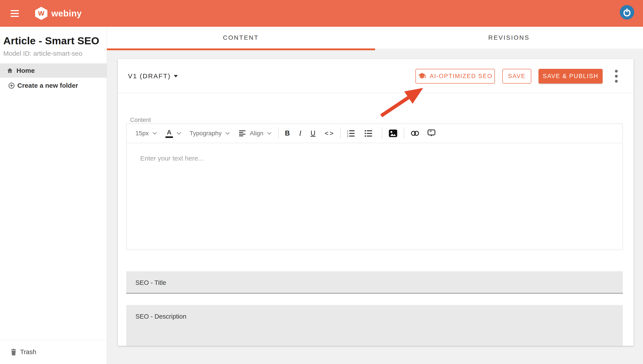  I want to click on sidebar-item-label: Home, so click(26, 70).